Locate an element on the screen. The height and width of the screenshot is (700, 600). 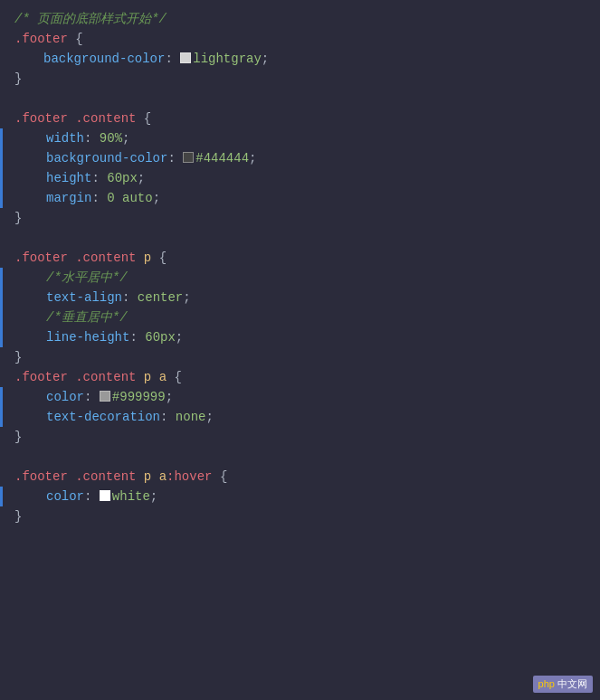
line-selector-footer-content-p: .footer .content p { is located at coordinates (300, 258).